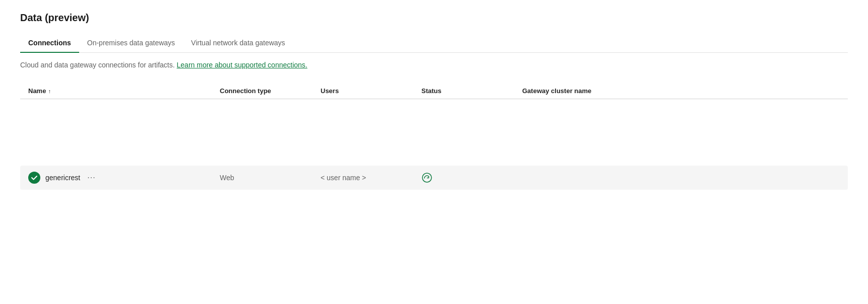 The width and height of the screenshot is (868, 304). What do you see at coordinates (472, 91) in the screenshot?
I see `column-header-status: Status` at bounding box center [472, 91].